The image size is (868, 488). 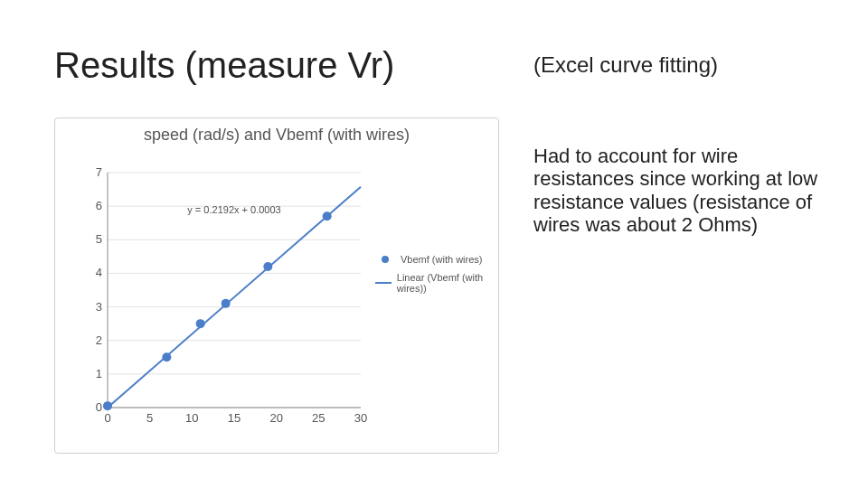 I want to click on subtitle: (Excel curve fitting), so click(x=626, y=65).